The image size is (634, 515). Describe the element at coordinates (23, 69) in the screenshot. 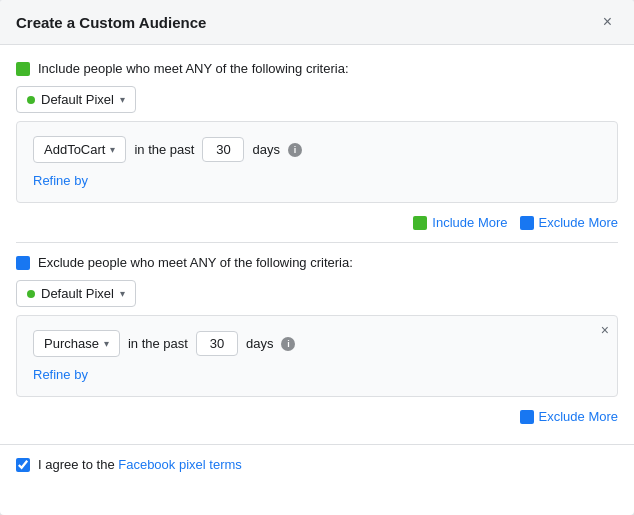

I see `include-icon` at that location.